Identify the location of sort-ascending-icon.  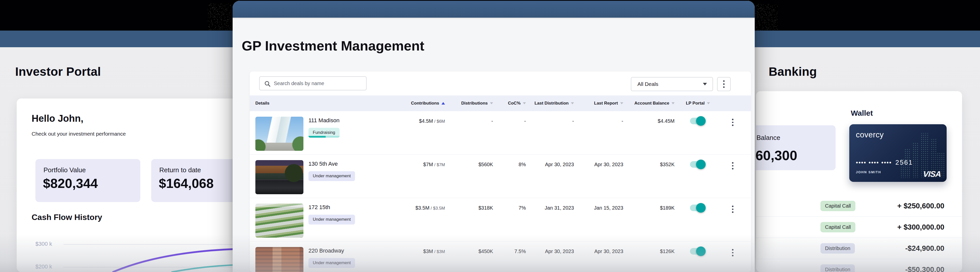
(443, 103).